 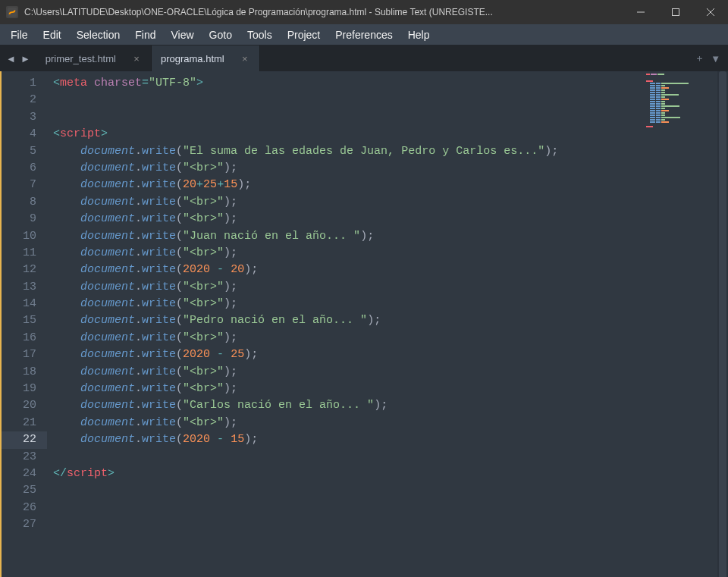 I want to click on line-number: 25, so click(x=19, y=491).